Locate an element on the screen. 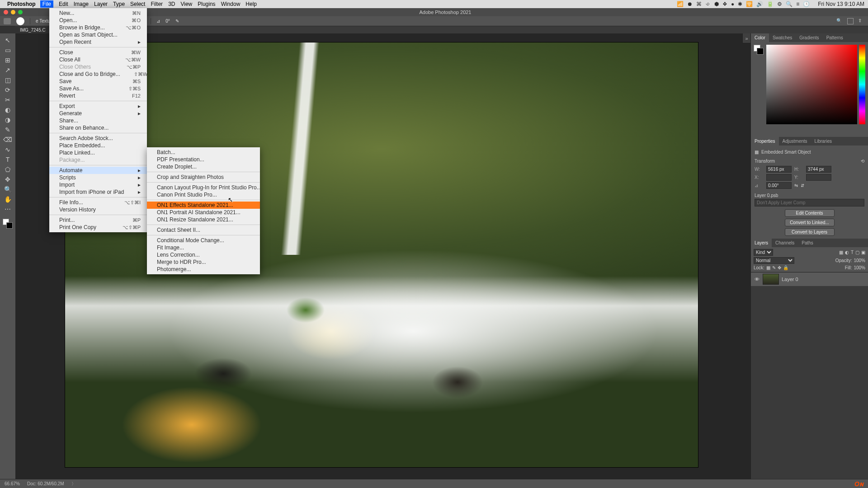 The width and height of the screenshot is (868, 488). tool-button: ◑ is located at coordinates (8, 120).